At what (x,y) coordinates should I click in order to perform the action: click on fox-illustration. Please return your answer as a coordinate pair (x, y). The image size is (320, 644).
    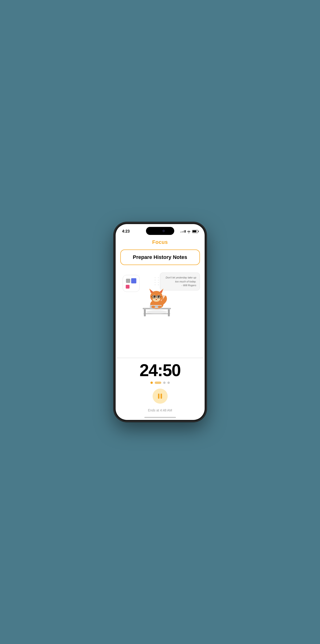
    Looking at the image, I should click on (157, 297).